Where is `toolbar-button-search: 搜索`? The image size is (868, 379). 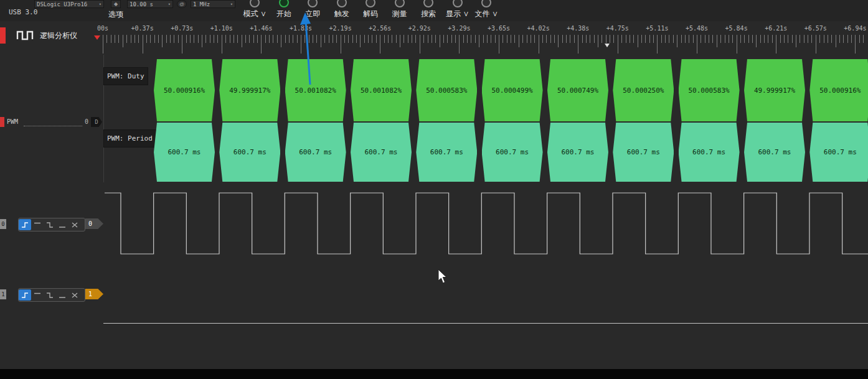
toolbar-button-search: 搜索 is located at coordinates (428, 11).